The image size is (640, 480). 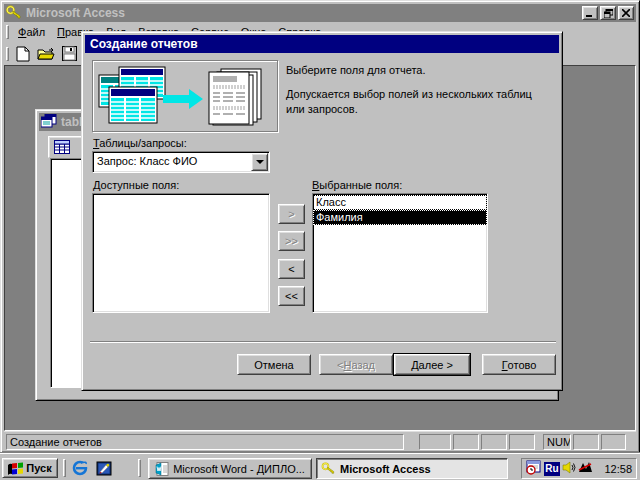 I want to click on num-lock-indicator: NUM, so click(x=557, y=442).